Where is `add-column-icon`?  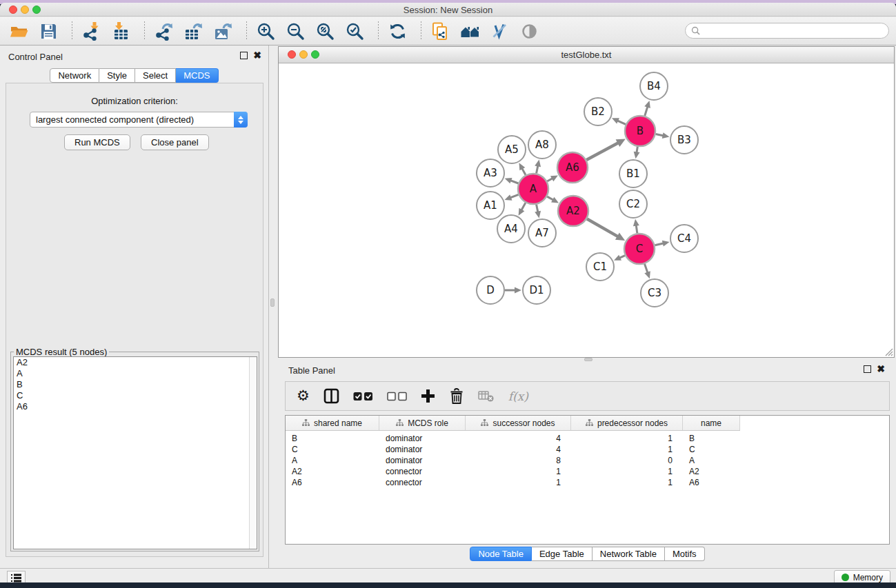
add-column-icon is located at coordinates (428, 396).